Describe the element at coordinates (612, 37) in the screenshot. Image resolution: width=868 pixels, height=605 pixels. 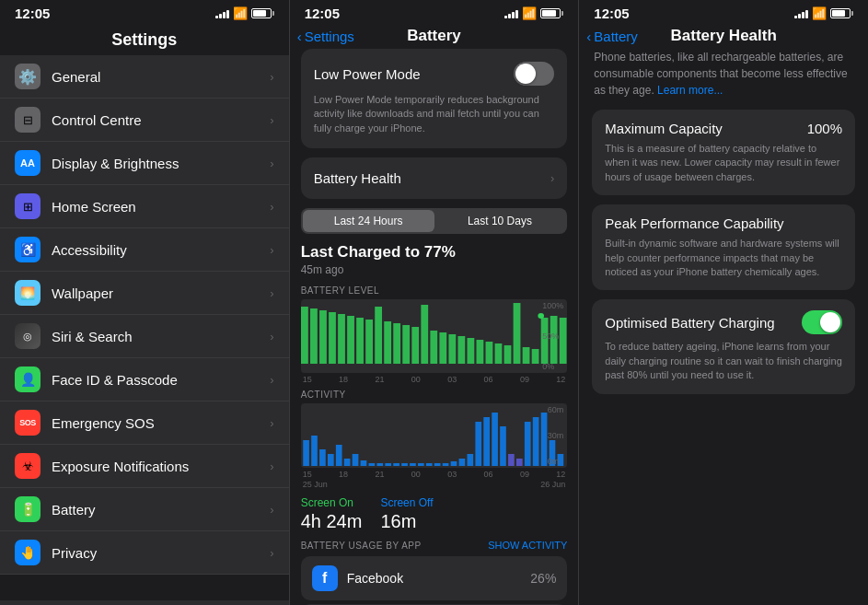
I see `health-back-button: ‹ Battery` at that location.